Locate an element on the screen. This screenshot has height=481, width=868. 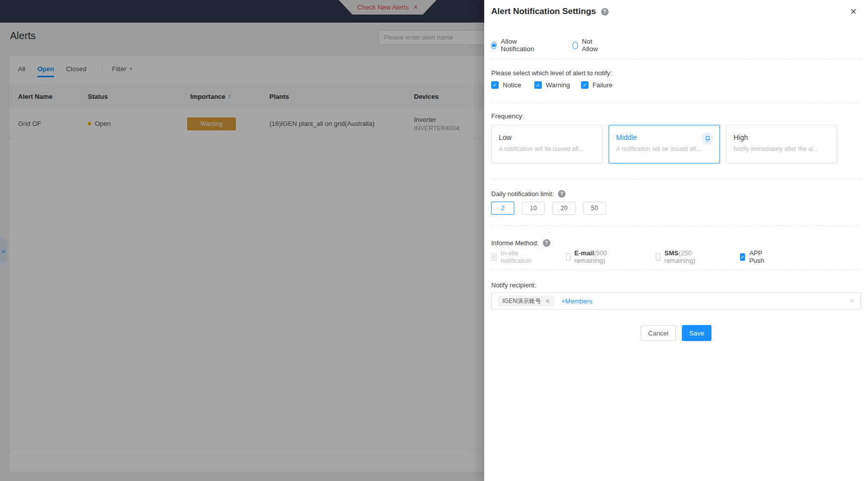
checkbox-app-push: ✓ APP Push is located at coordinates (754, 257).